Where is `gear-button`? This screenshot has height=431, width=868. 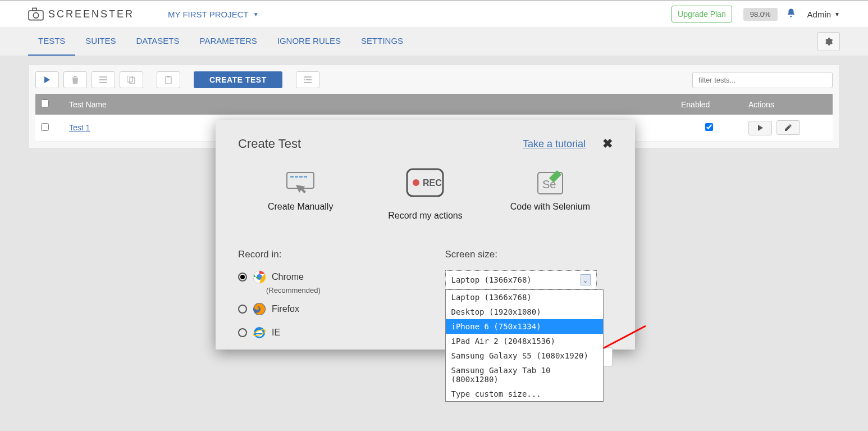
gear-button is located at coordinates (829, 42).